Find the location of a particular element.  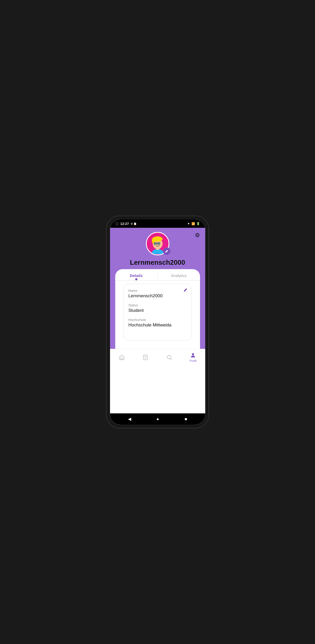

nav-notes is located at coordinates (145, 357).